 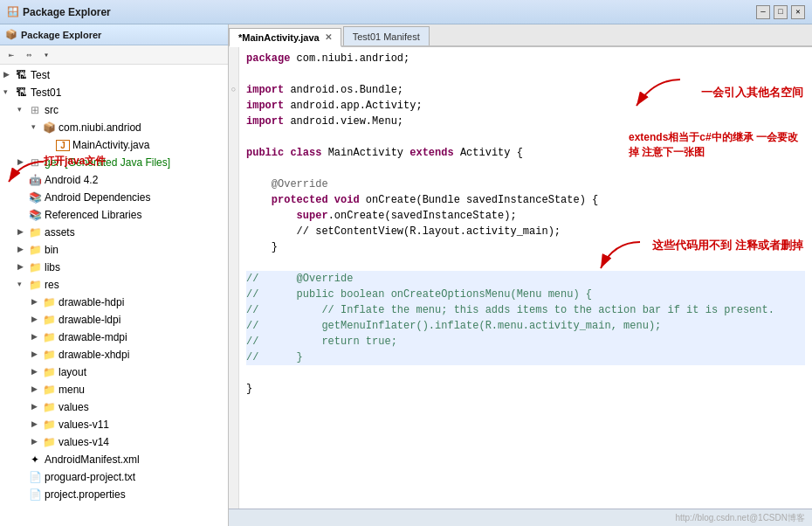 I want to click on tree-label: drawable-ldpi, so click(x=89, y=320).